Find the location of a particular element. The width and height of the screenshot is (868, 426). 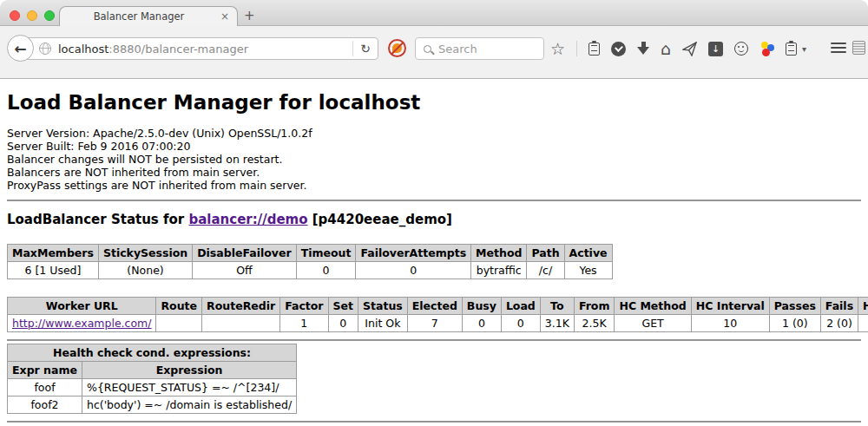

window-controls is located at coordinates (32, 16).